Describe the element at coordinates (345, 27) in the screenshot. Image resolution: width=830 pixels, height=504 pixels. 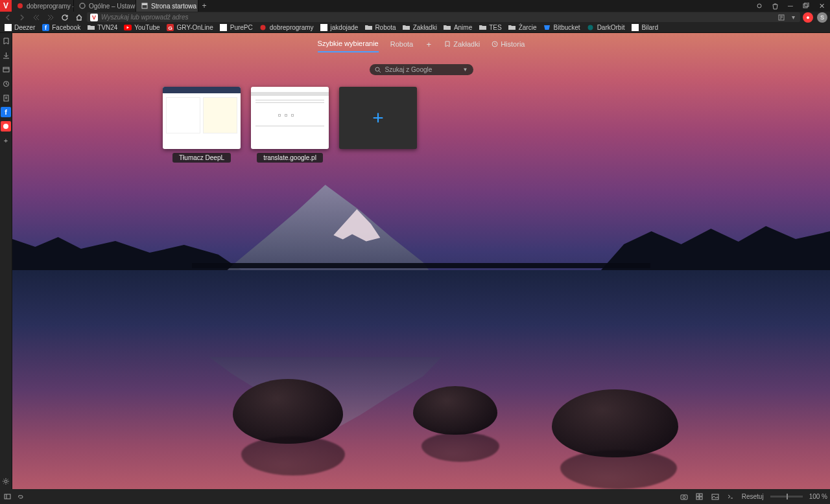
I see `bookmark-label: jakdojade` at that location.